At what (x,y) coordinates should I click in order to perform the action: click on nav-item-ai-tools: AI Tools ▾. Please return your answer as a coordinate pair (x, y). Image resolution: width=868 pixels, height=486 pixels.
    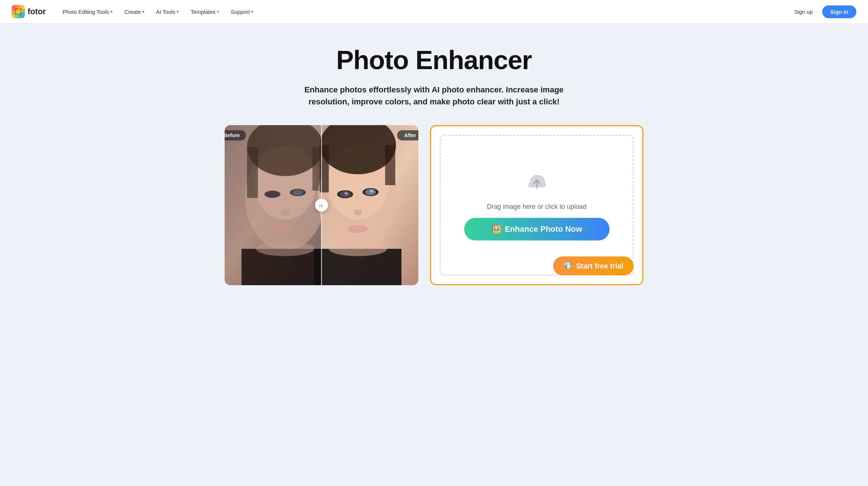
    Looking at the image, I should click on (167, 12).